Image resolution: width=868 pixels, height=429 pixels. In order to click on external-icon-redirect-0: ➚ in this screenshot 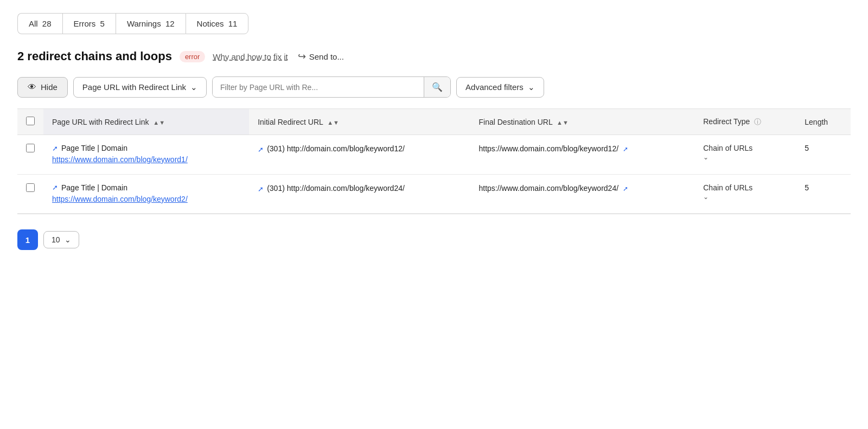, I will do `click(260, 150)`.